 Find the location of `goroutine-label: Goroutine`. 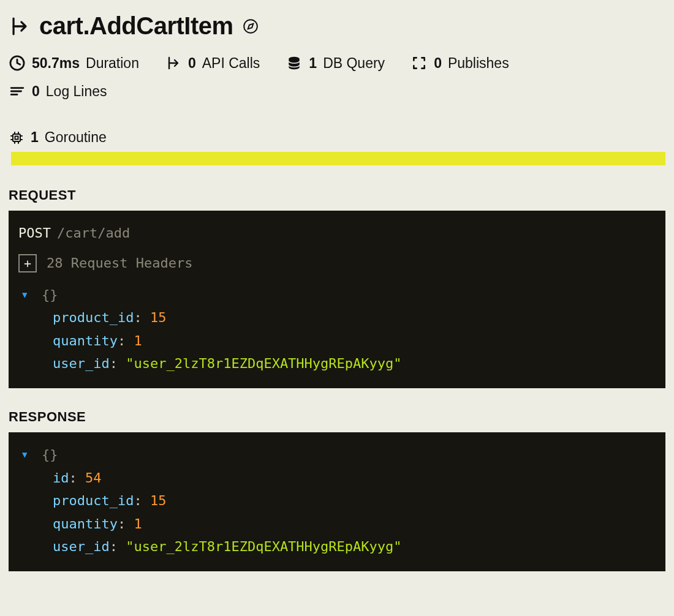

goroutine-label: Goroutine is located at coordinates (76, 137).